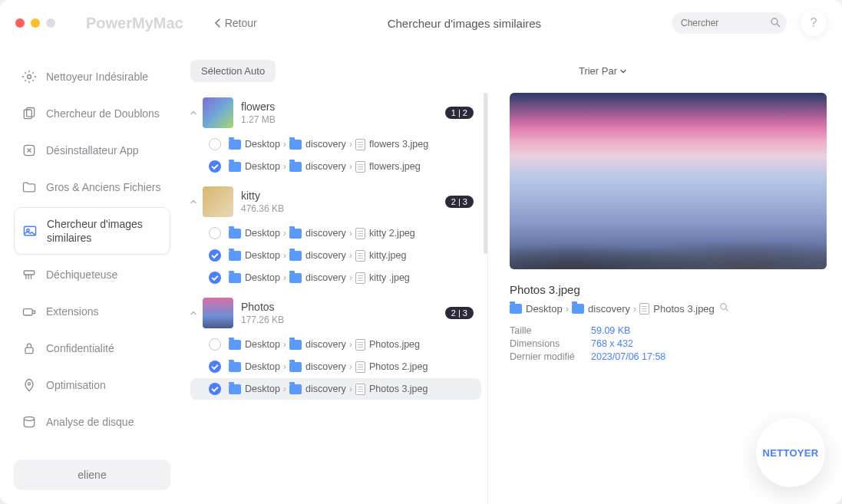 This screenshot has height=504, width=842. Describe the element at coordinates (550, 344) in the screenshot. I see `meta-label: Dimensions` at that location.